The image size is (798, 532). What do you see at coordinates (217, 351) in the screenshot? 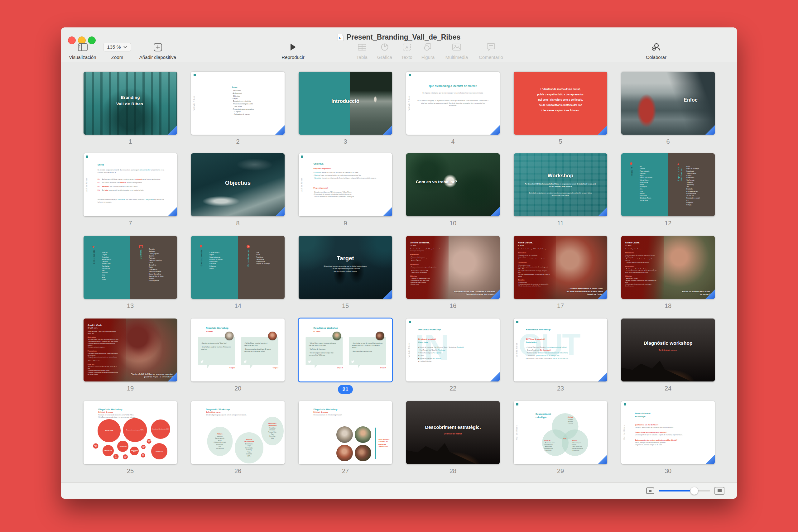
I see `tweet-bubble: - Camina per desconnectar "Slow live".- …` at bounding box center [217, 351].